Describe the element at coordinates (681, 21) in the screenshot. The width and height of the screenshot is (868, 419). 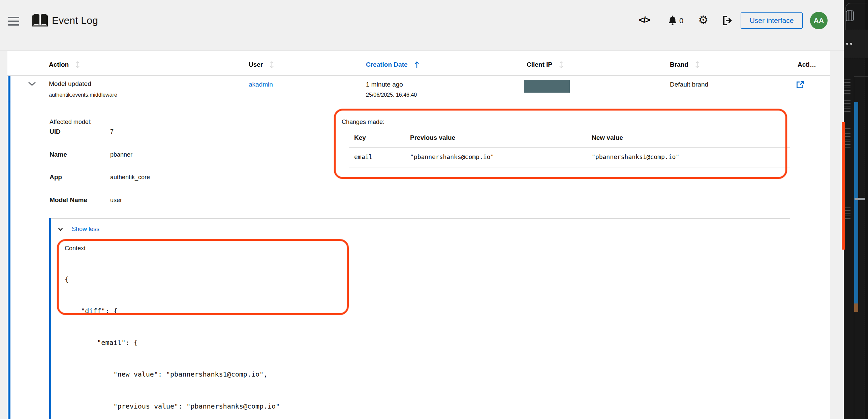
I see `notifications-count: 0` at that location.